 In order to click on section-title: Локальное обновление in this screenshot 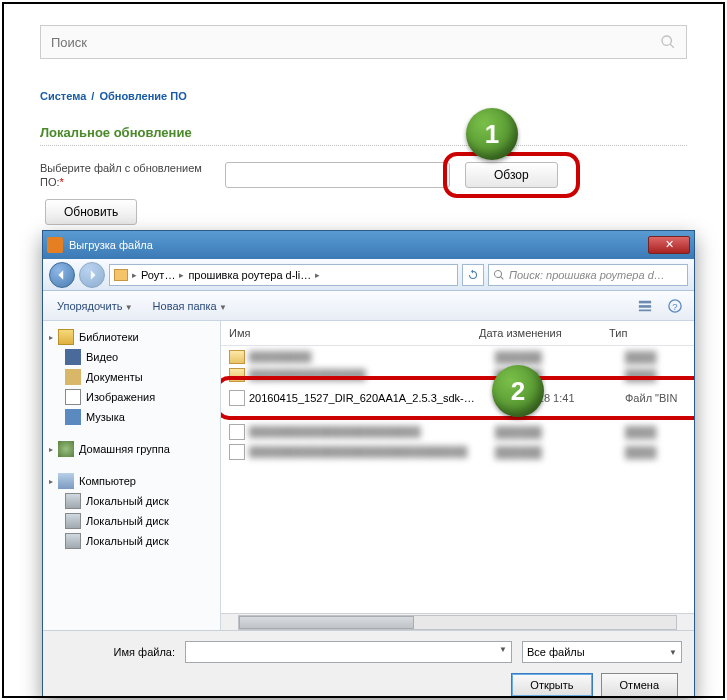, I will do `click(364, 136)`.